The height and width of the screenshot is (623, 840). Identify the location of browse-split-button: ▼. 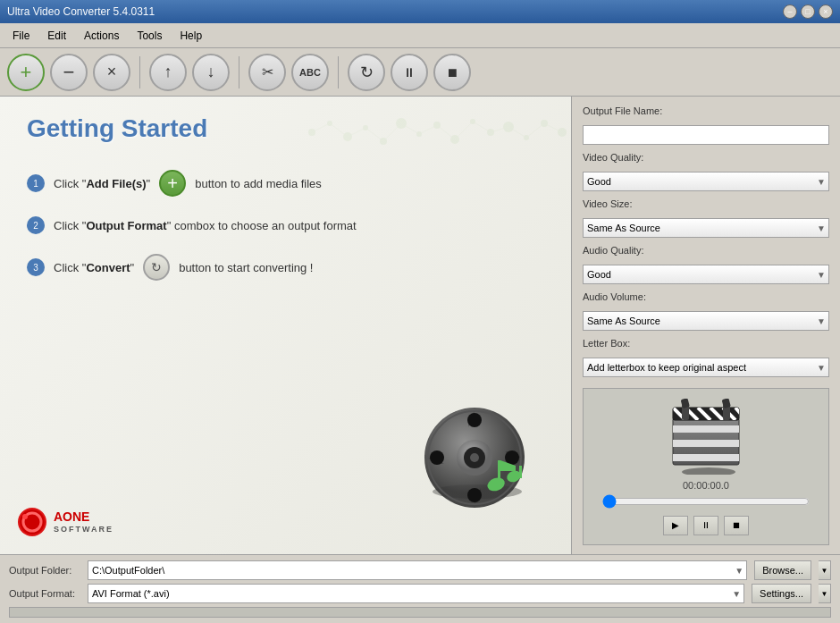
(825, 570).